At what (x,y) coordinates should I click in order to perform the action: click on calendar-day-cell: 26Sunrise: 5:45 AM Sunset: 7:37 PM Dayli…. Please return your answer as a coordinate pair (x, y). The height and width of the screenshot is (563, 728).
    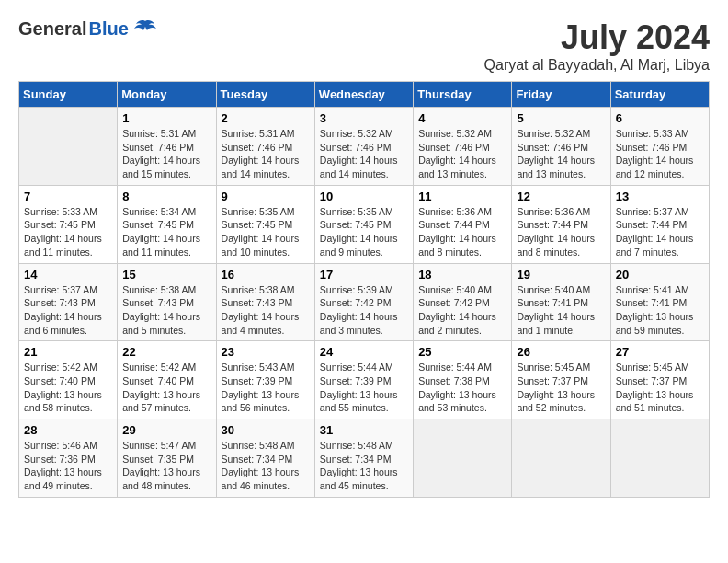
    Looking at the image, I should click on (561, 381).